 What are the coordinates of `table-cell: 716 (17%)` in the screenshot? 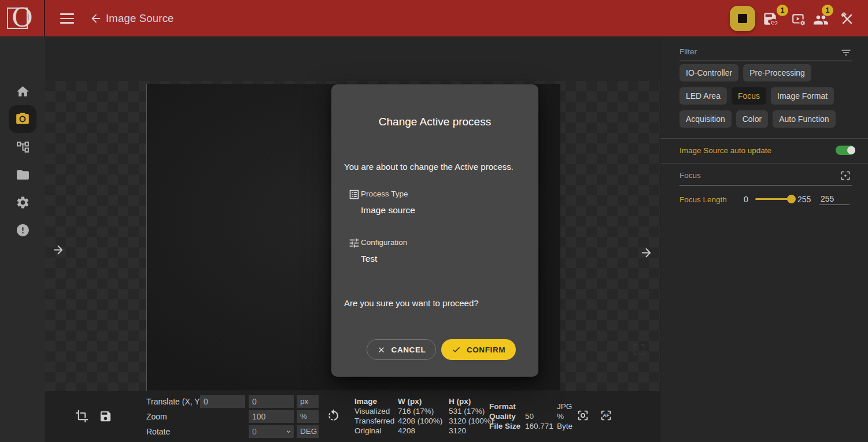 It's located at (423, 411).